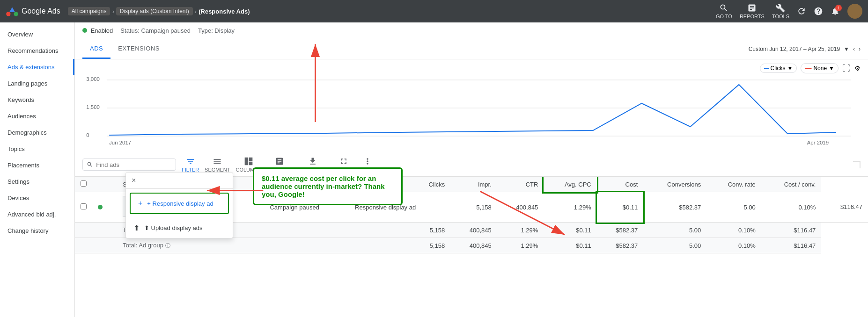  What do you see at coordinates (791, 184) in the screenshot?
I see `th-cost-conv: Cost / conv.` at bounding box center [791, 184].